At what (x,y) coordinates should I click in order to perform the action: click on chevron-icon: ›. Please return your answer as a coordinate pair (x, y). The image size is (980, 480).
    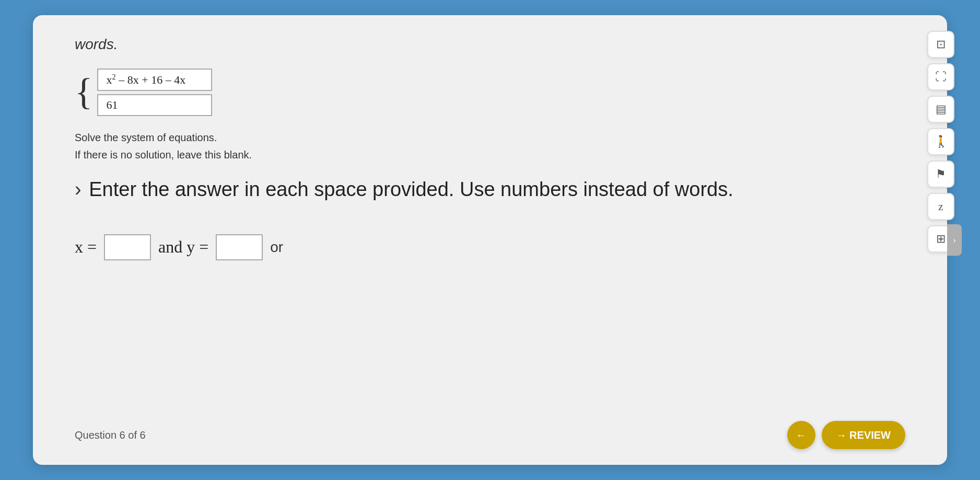
    Looking at the image, I should click on (78, 189).